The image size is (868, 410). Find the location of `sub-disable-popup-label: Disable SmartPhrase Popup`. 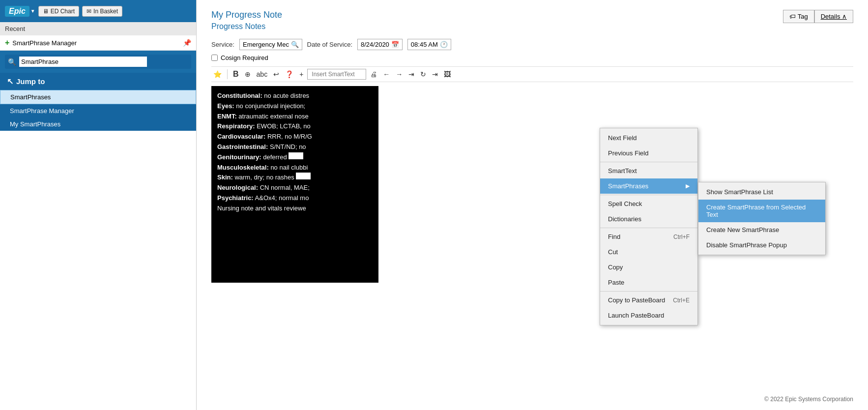

sub-disable-popup-label: Disable SmartPhrase Popup is located at coordinates (747, 245).